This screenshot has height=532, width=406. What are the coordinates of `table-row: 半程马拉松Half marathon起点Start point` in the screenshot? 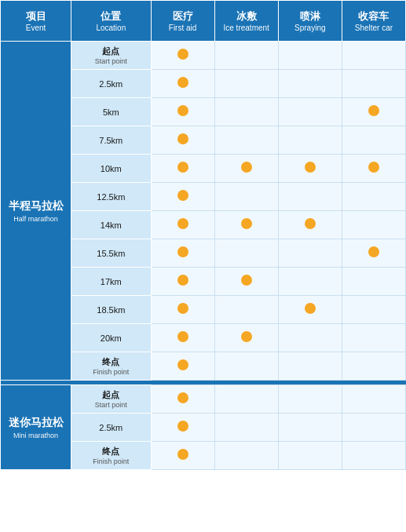 It's located at (203, 56).